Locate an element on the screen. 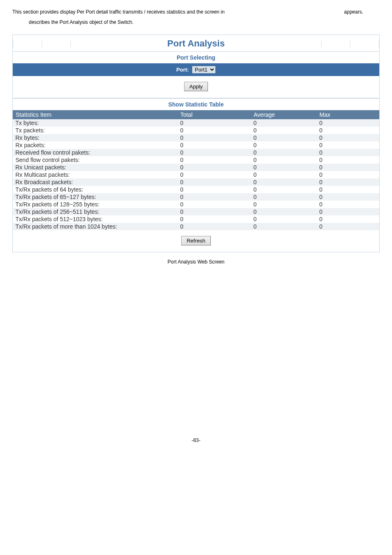  apply-button: Apply is located at coordinates (196, 86).